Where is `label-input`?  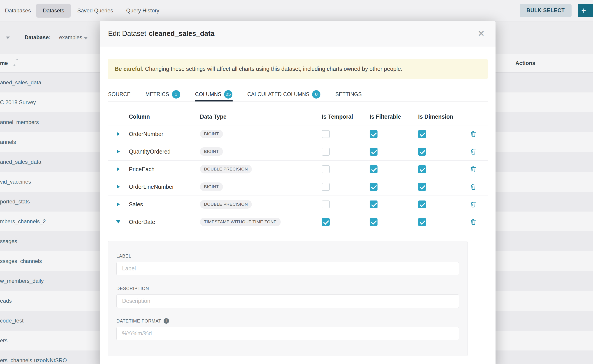
label-input is located at coordinates (288, 269).